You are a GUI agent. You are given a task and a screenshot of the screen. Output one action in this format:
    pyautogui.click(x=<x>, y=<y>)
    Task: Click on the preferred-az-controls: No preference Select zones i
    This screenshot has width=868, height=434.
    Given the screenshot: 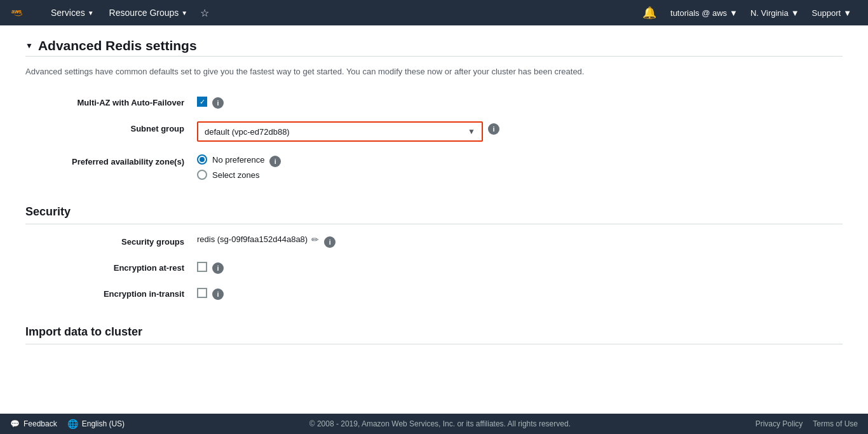 What is the action you would take?
    pyautogui.click(x=239, y=167)
    